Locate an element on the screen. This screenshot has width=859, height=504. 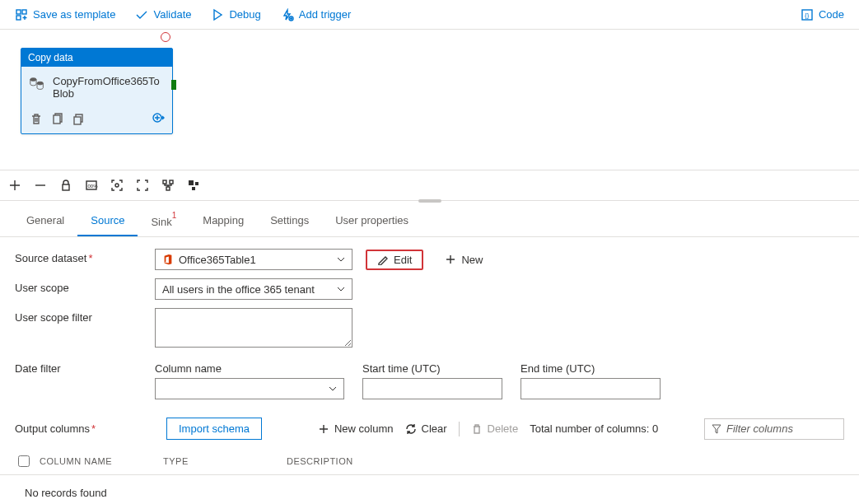
code-button: {} Code is located at coordinates (822, 15).